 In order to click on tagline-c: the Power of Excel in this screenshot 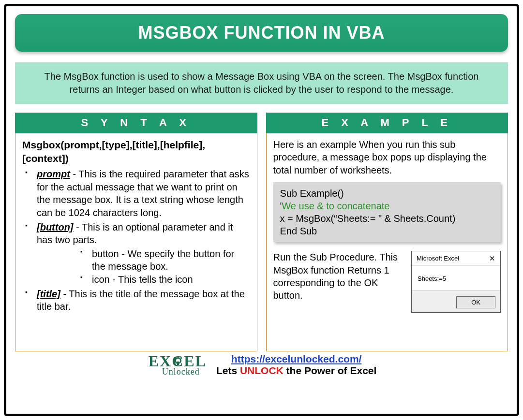, I will do `click(330, 370)`.